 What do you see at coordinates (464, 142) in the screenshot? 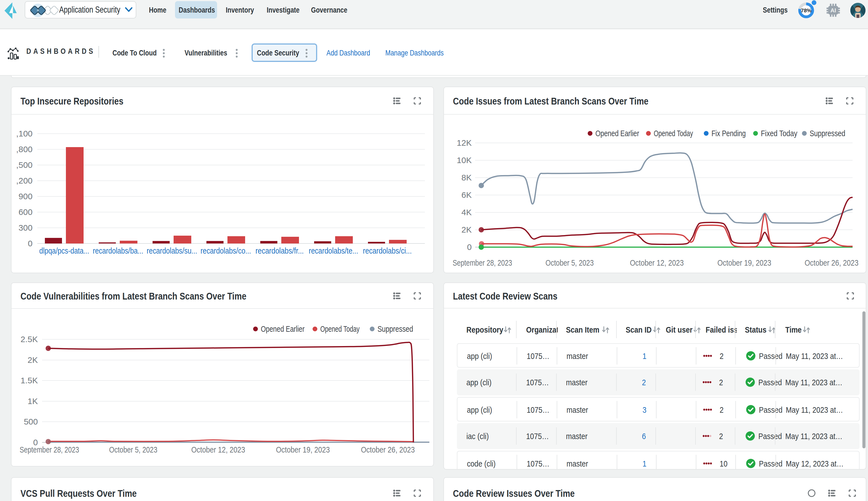
I see `svg-text: 12K` at bounding box center [464, 142].